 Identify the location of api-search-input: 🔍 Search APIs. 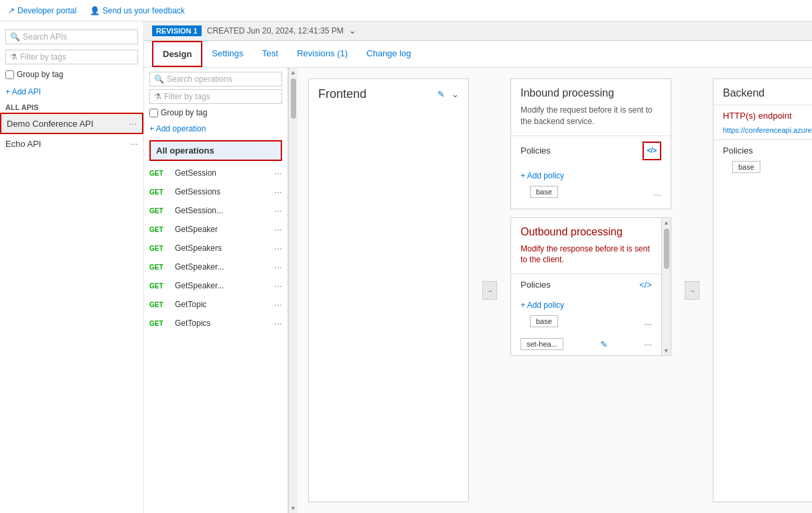
(72, 37).